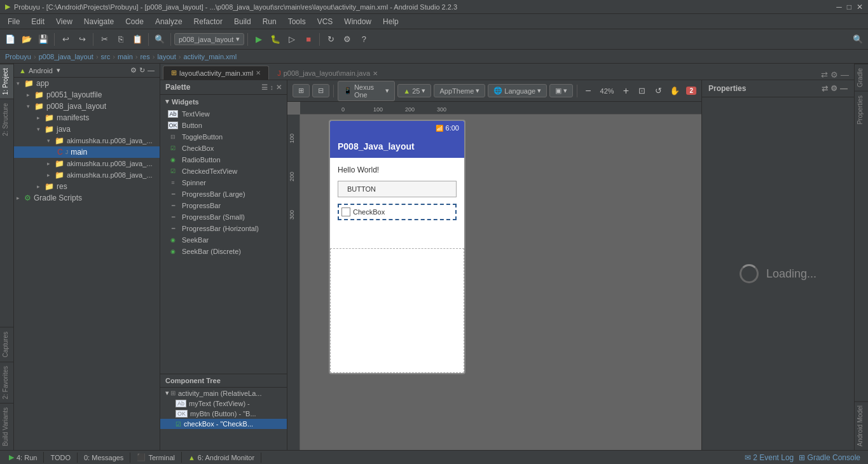 This screenshot has height=464, width=868. I want to click on run-tab-terminal: ⬛ Terminal, so click(156, 457).